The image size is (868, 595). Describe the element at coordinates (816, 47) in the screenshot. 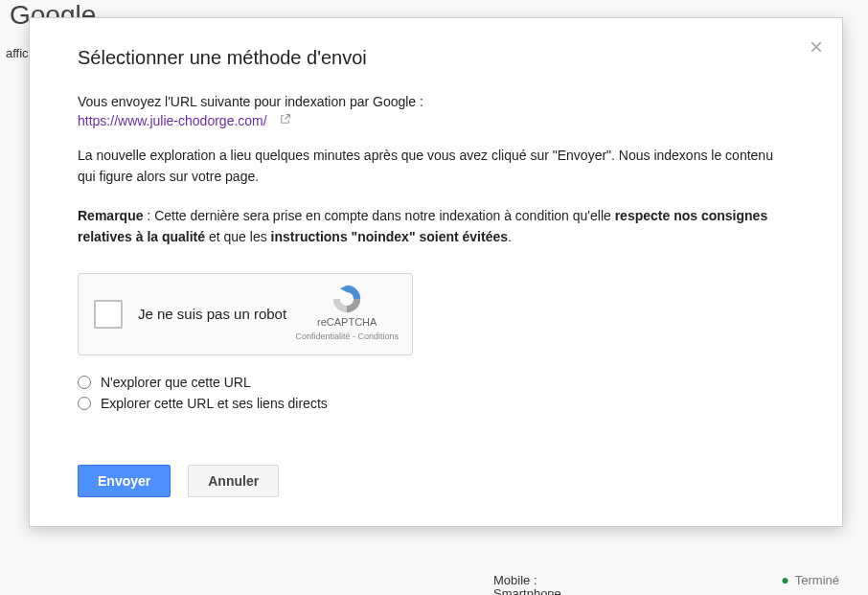

I see `close-icon: ×` at that location.